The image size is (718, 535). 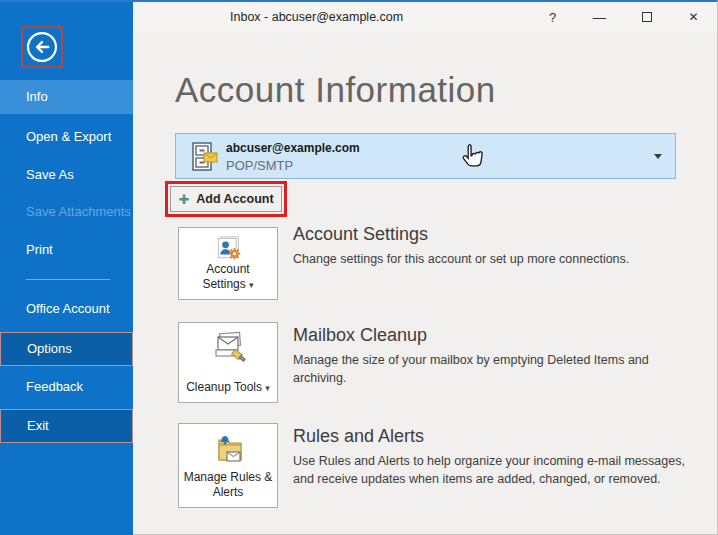 I want to click on file-cabinet-icon, so click(x=204, y=157).